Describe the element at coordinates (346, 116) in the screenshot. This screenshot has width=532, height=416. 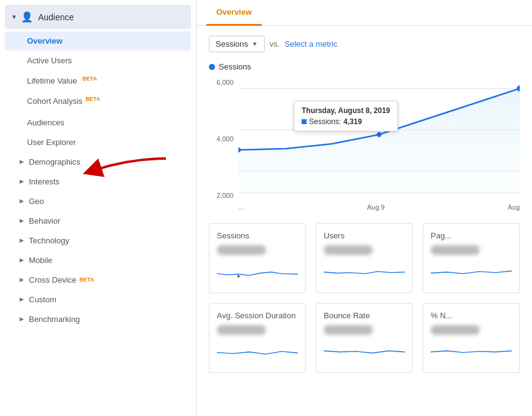
I see `chart-tooltip: Thursday, August 8, 2019 Sessions: 4,319` at that location.